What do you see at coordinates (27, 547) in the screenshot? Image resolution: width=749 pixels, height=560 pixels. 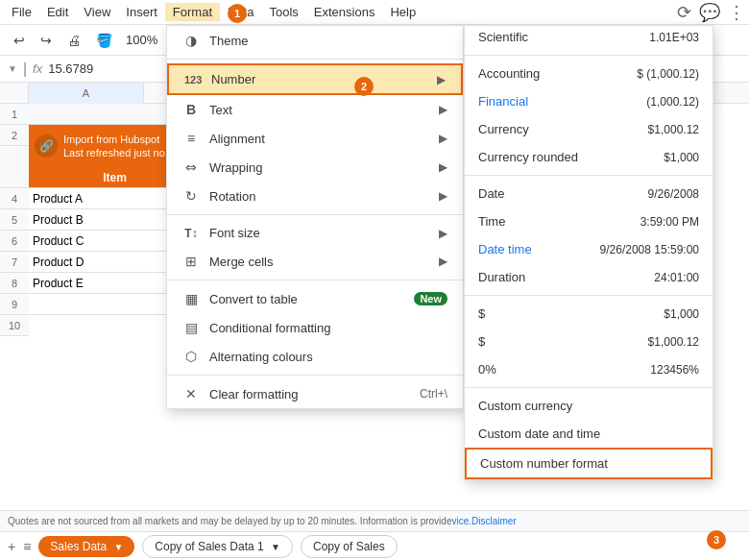 I see `sheets-list-icon: ≡` at bounding box center [27, 547].